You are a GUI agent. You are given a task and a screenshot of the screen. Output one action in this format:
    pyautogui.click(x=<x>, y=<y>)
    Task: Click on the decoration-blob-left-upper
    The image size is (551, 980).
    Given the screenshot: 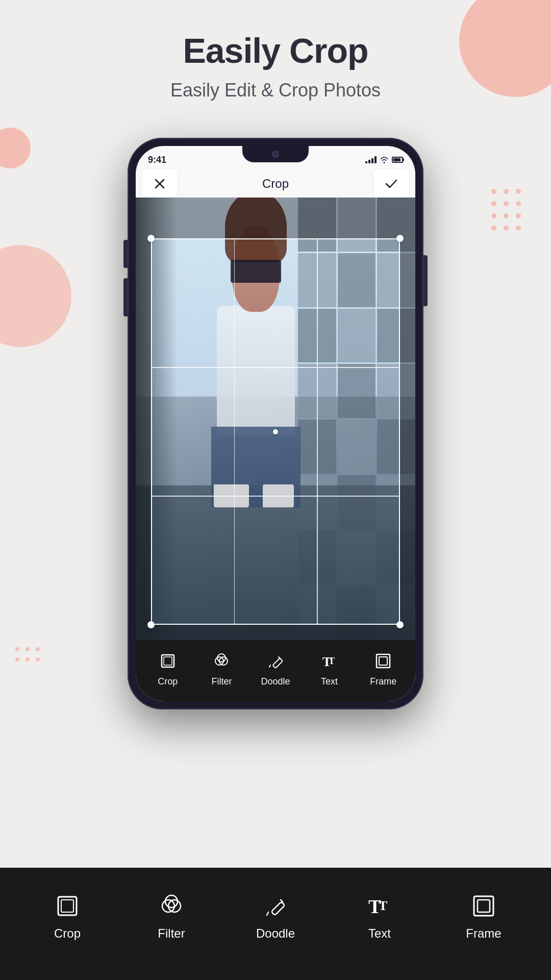 What is the action you would take?
    pyautogui.click(x=15, y=148)
    